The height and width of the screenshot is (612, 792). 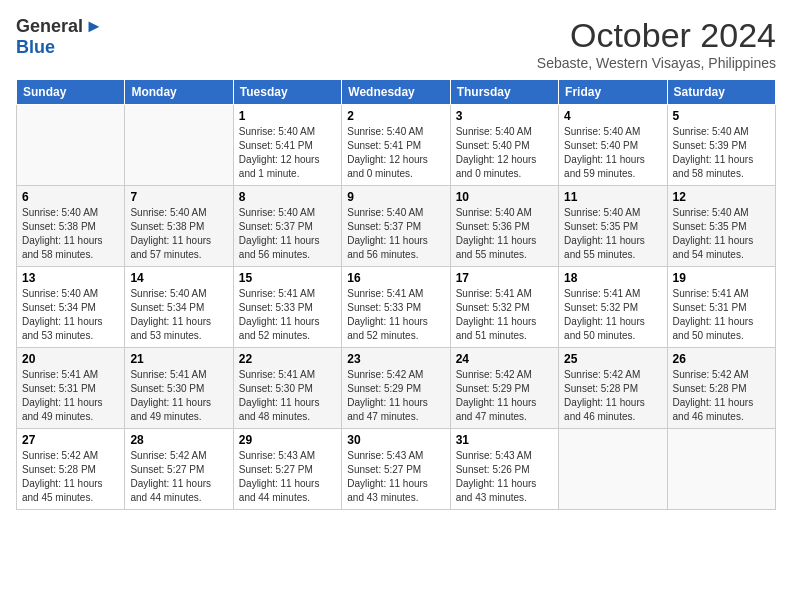 I want to click on day-number: 18, so click(x=612, y=278).